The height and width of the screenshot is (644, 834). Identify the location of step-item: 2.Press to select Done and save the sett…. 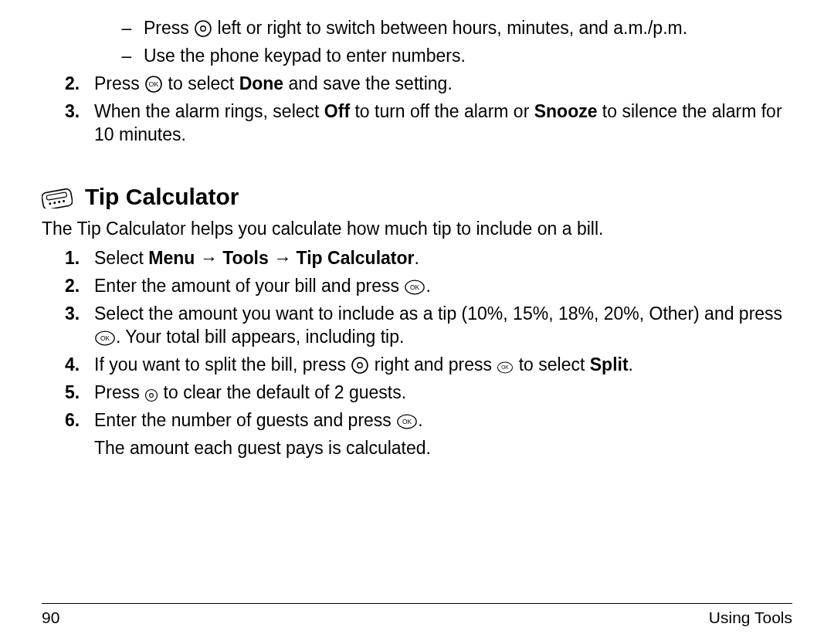
(429, 84).